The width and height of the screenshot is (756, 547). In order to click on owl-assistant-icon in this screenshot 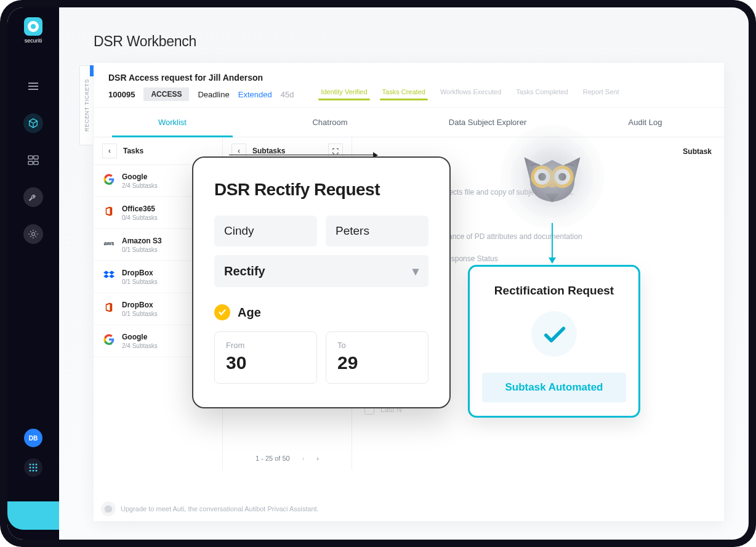, I will do `click(552, 177)`.